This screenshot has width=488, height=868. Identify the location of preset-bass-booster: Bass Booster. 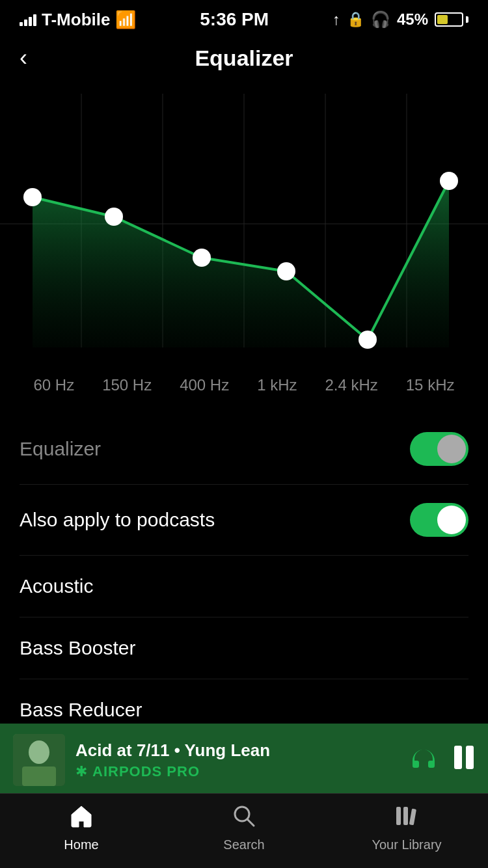
(244, 648).